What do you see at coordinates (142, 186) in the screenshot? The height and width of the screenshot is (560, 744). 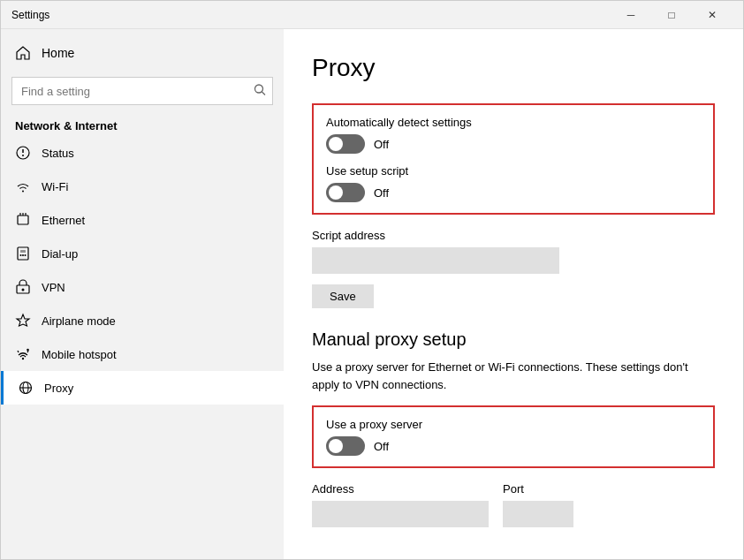 I see `sidebar-item-wifi: Wi-Fi` at bounding box center [142, 186].